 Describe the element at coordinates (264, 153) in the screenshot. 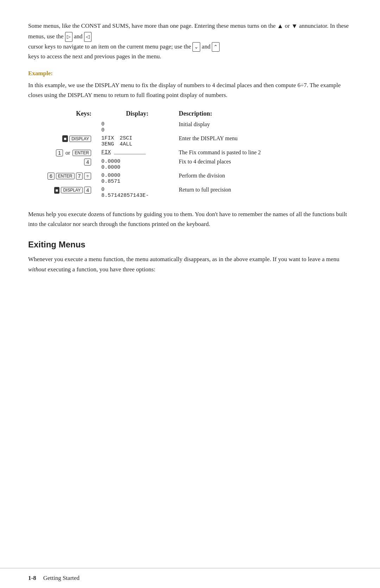

I see `desc-cell: The Fix command is pasted to line 2` at that location.